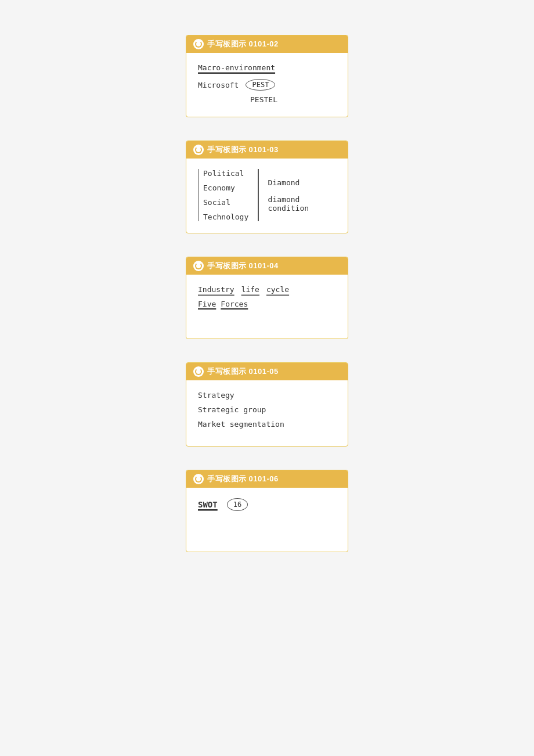 The width and height of the screenshot is (534, 756). What do you see at coordinates (226, 202) in the screenshot?
I see `social-text: Social` at bounding box center [226, 202].